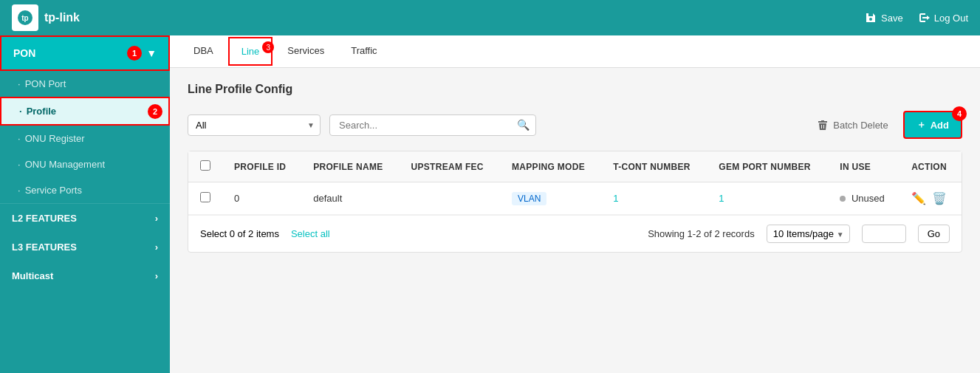  I want to click on tab-line: Line 3, so click(251, 52).